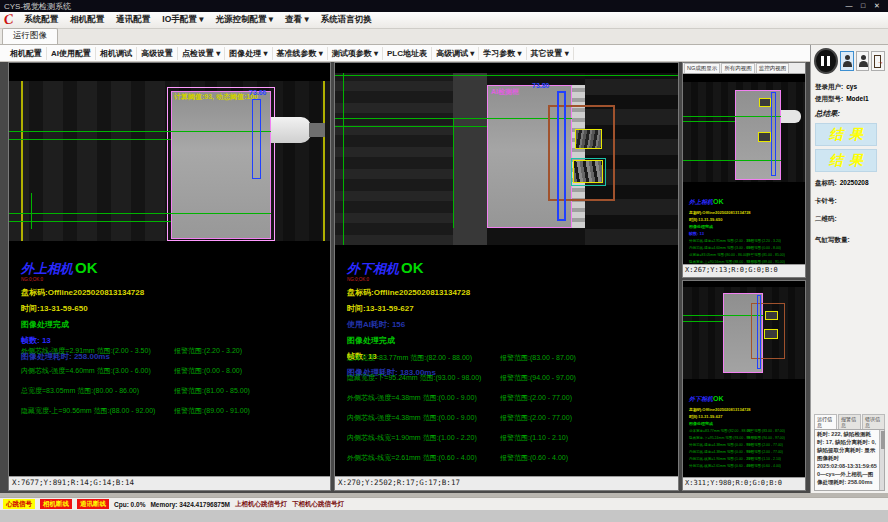  Describe the element at coordinates (854, 184) in the screenshot. I see `reel-code-value: 20250208` at that location.